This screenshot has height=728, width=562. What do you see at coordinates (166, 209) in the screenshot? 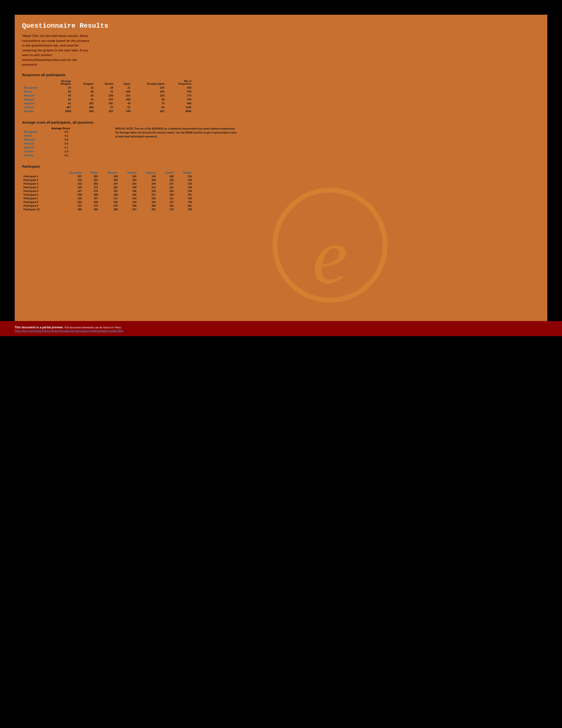
I see `participant-cell-control: 219` at bounding box center [166, 209].